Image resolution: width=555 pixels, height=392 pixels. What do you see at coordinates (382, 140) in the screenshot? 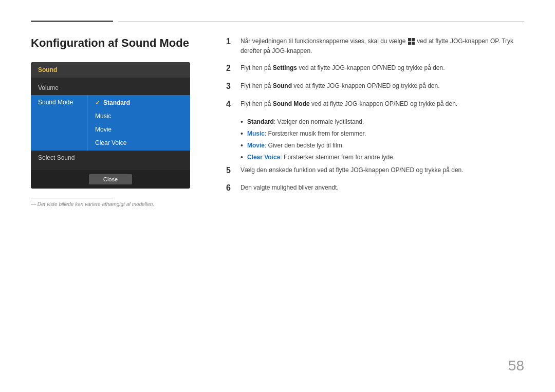
I see `bullet-list: • Standard: Vælger den normale lydtilsta…` at bounding box center [382, 140].